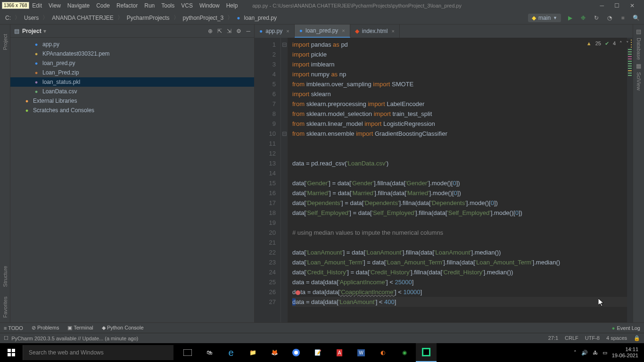  I want to click on tool-structure: Structure, so click(5, 276).